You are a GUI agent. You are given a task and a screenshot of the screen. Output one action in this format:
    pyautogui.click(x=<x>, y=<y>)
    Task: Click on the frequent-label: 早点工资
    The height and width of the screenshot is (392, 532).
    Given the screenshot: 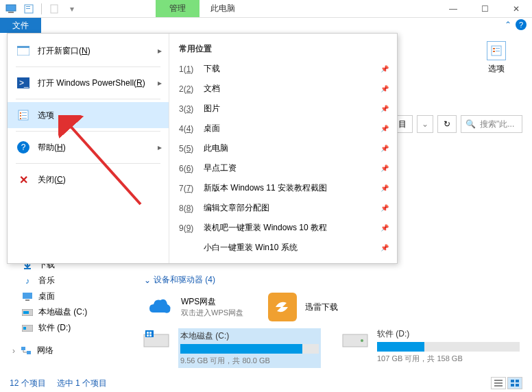 What is the action you would take?
    pyautogui.click(x=220, y=169)
    